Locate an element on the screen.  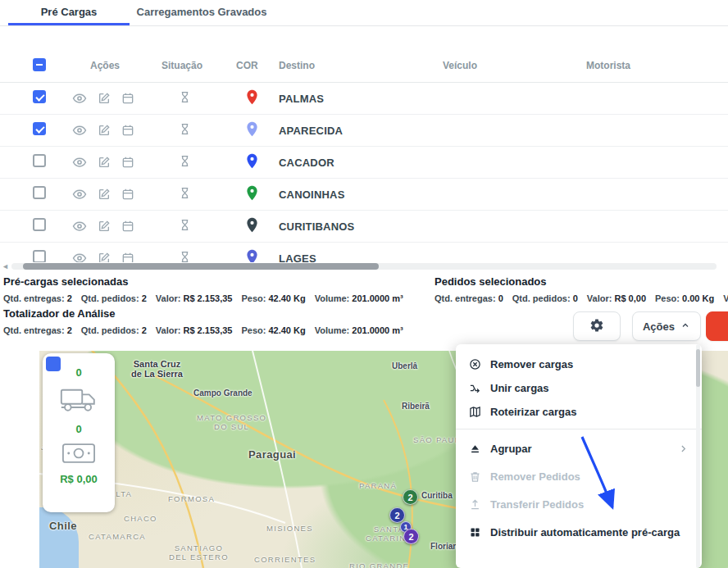
menu-item-distribuir-automaticamente-pr-carga: Distribuir automaticamente pré-carga is located at coordinates (579, 532).